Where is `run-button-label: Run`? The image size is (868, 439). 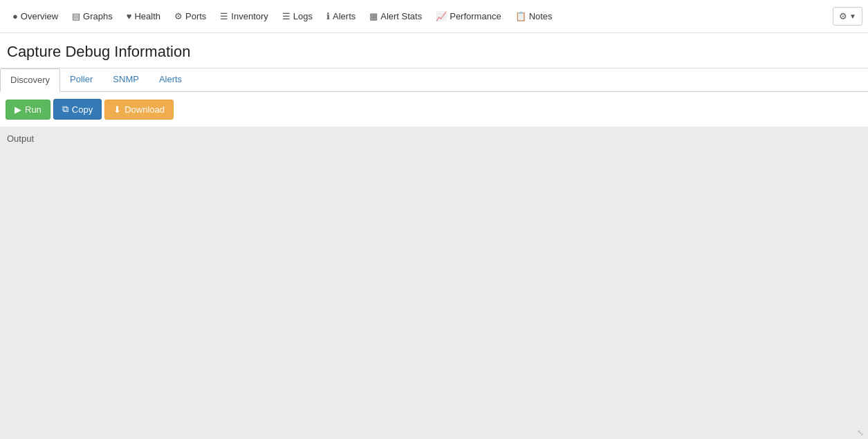 run-button-label: Run is located at coordinates (33, 109).